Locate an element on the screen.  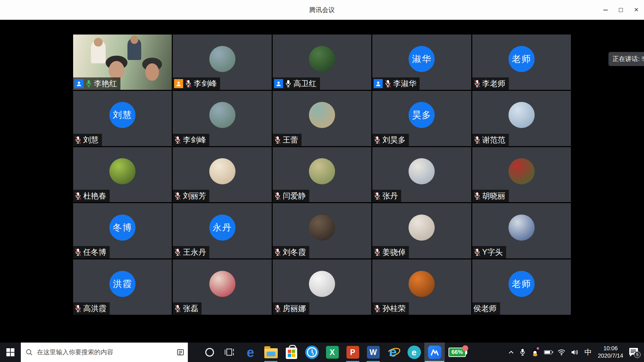
participant-tile: 永丹王永丹 is located at coordinates (222, 231).